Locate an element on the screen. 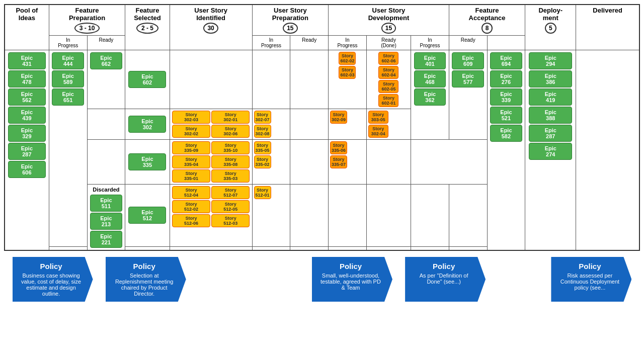 The height and width of the screenshot is (362, 644). featsel-512: Epic512 is located at coordinates (147, 216).